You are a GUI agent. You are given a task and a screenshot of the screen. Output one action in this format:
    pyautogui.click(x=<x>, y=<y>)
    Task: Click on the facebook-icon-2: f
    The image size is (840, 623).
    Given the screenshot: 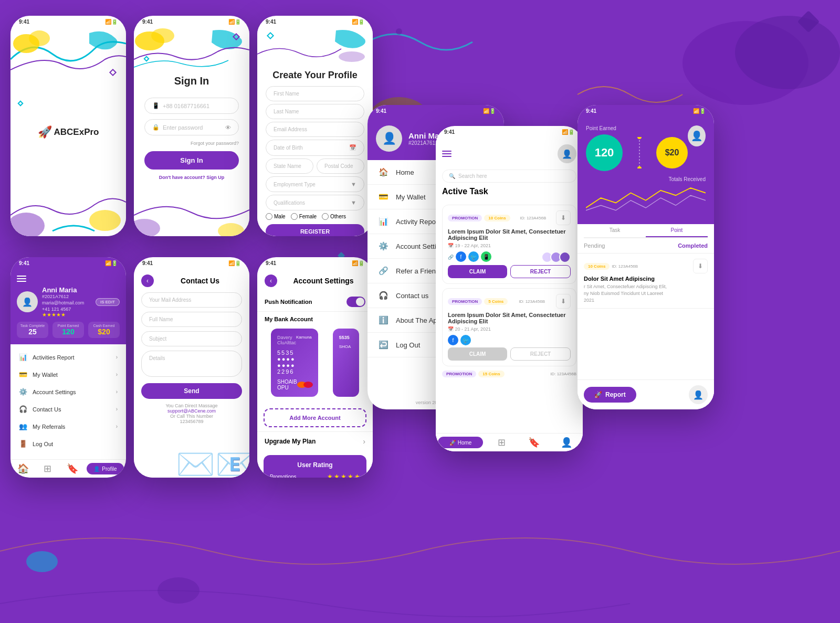 What is the action you would take?
    pyautogui.click(x=453, y=340)
    